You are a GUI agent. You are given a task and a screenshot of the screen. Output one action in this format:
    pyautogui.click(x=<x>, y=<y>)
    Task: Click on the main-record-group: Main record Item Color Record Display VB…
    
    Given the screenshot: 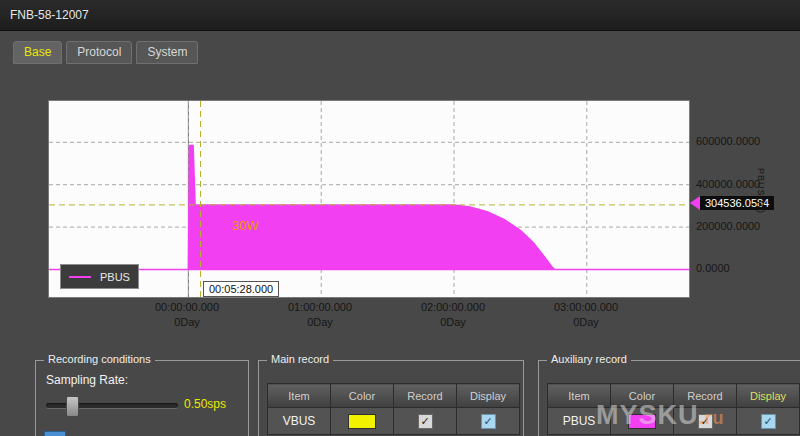 What is the action you would take?
    pyautogui.click(x=391, y=398)
    